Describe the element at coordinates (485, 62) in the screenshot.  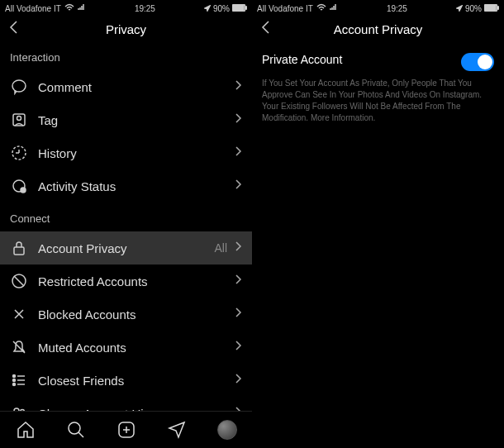
I see `toggle-knob` at that location.